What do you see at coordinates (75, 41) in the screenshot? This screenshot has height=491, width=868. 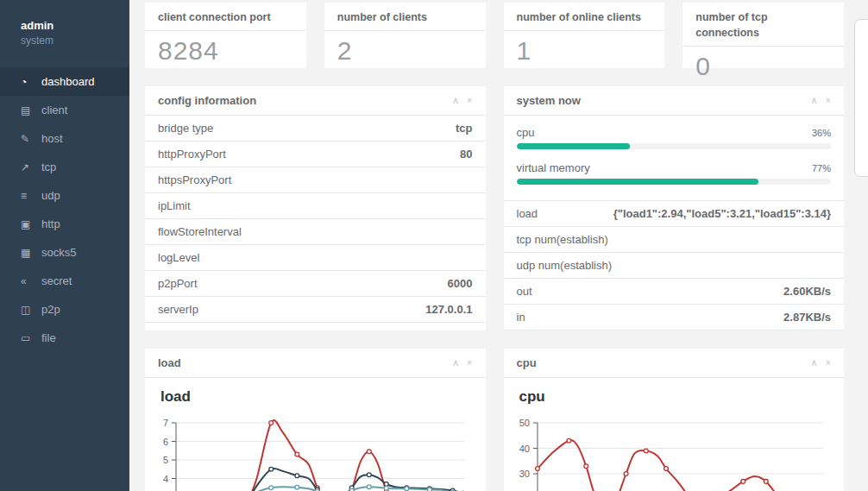 I see `user-role: system` at bounding box center [75, 41].